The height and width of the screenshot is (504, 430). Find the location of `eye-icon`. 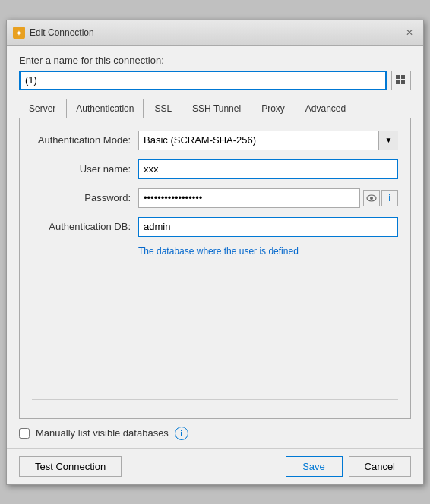

eye-icon is located at coordinates (372, 198).